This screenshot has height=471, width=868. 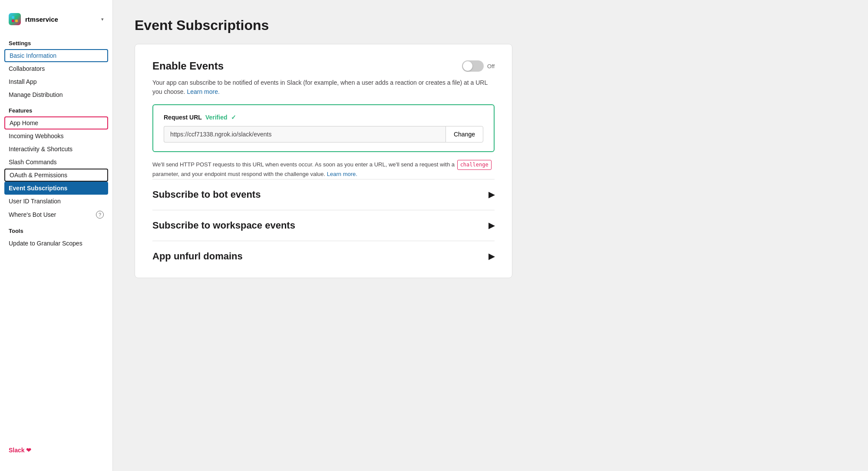 I want to click on app-selector: rtmservice ▾, so click(x=56, y=21).